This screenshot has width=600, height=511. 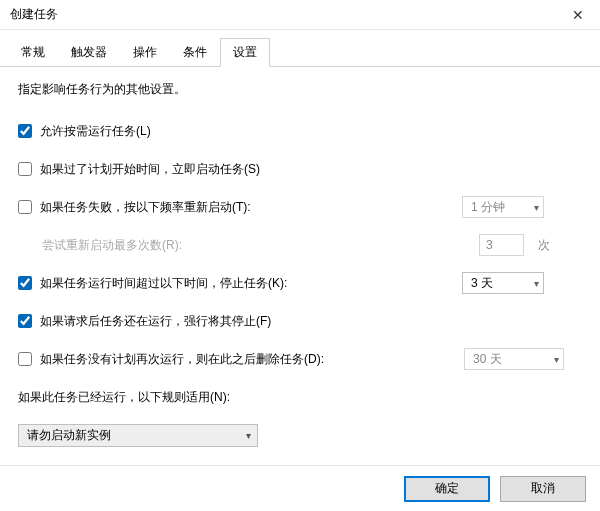 I want to click on delete-after-combo: 30 天 ▾, so click(x=514, y=359).